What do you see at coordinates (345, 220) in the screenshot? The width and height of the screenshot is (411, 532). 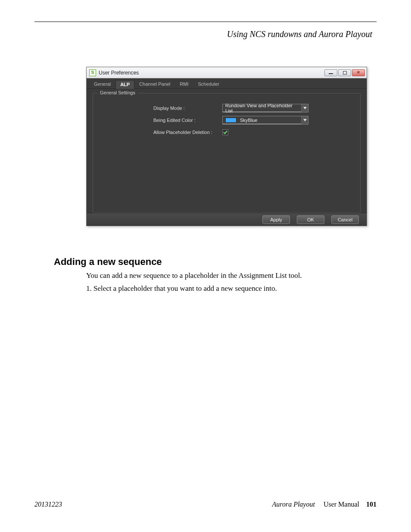 I see `cancel-button: Cancel` at bounding box center [345, 220].